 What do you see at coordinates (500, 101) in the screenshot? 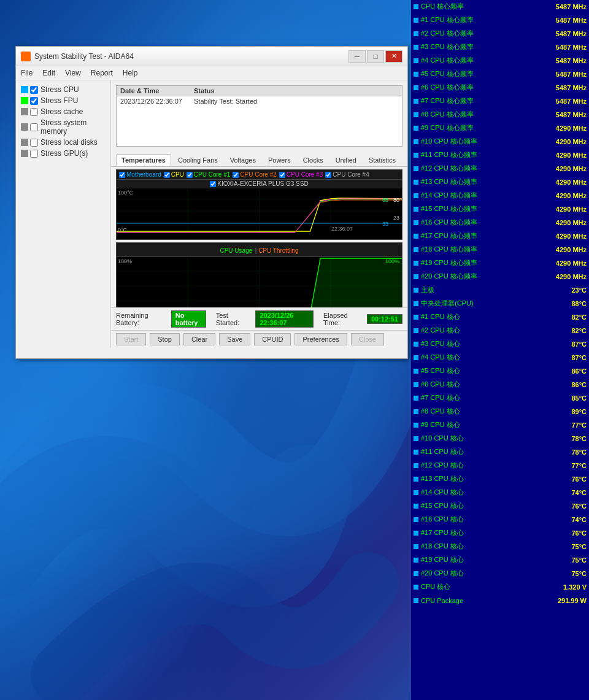
I see `hw-row-7: #7 CPU 核心频率 5487 MHz` at bounding box center [500, 101].